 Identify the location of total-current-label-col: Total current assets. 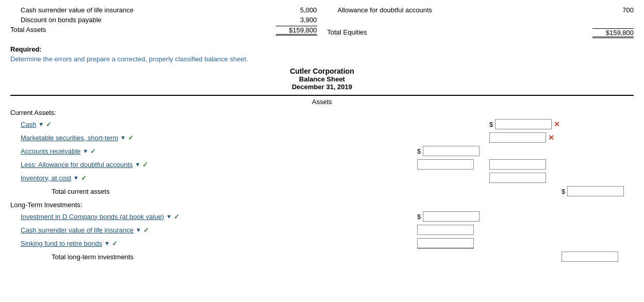
(119, 192).